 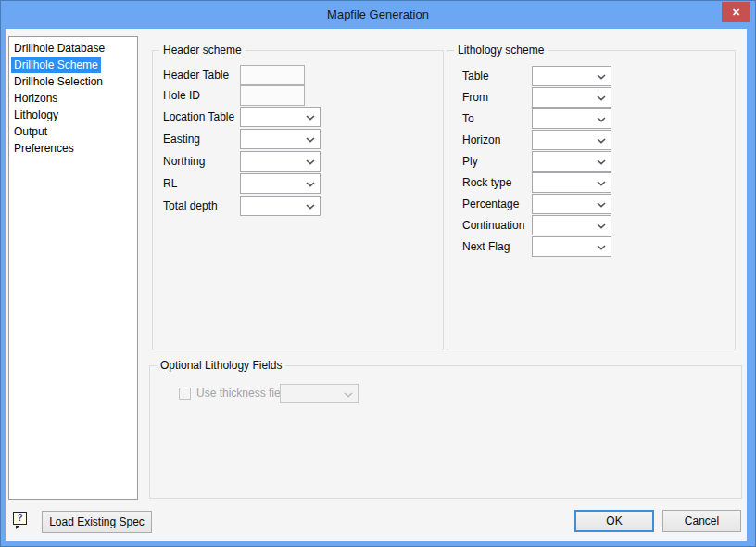 What do you see at coordinates (31, 132) in the screenshot?
I see `sidebar-item-label: Output` at bounding box center [31, 132].